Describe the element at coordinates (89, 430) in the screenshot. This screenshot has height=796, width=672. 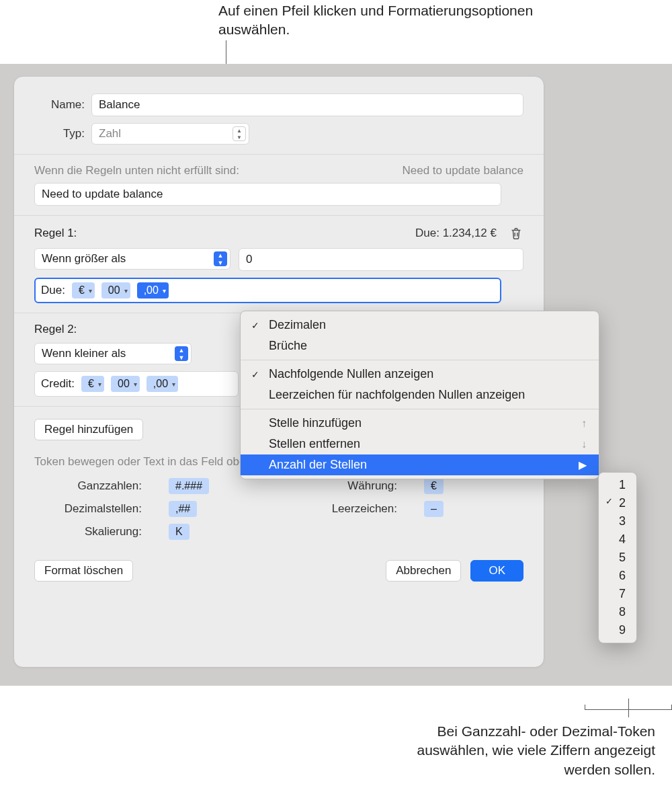
I see `add-rule-button: Regel hinzufügen` at that location.